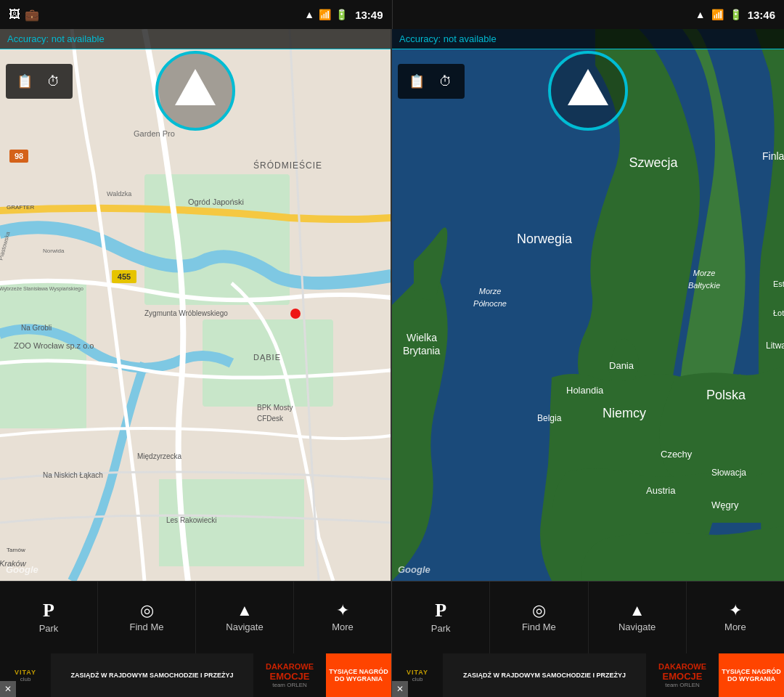  Describe the element at coordinates (539, 617) in the screenshot. I see `nav-findme-right: ◎ Find Me` at that location.